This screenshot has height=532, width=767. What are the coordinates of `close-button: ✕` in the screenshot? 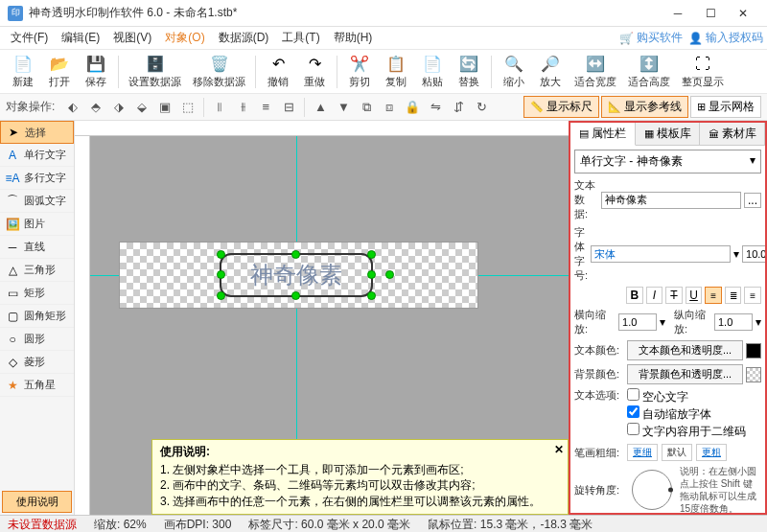 It's located at (743, 13).